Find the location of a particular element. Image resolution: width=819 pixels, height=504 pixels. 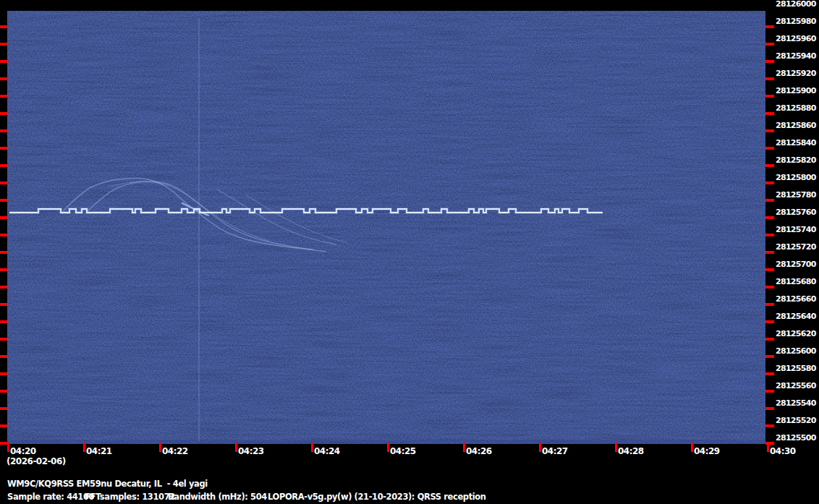

time-label-04:23: 04:23 is located at coordinates (251, 451).